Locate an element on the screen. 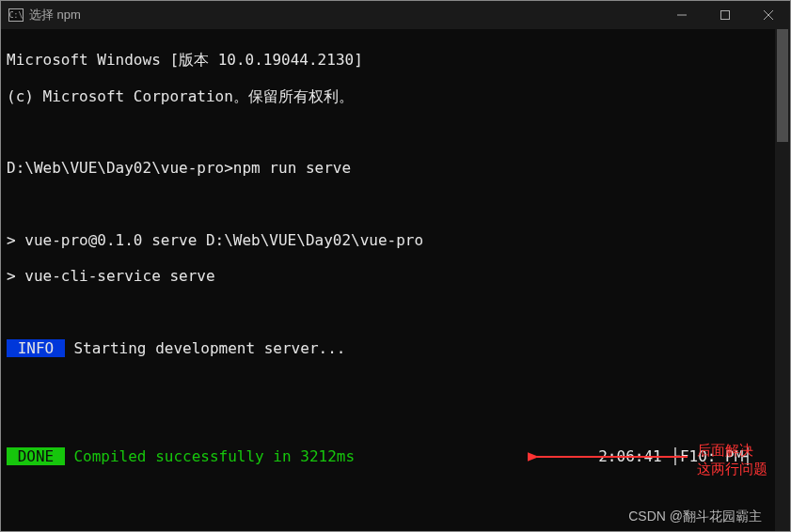 Image resolution: width=791 pixels, height=532 pixels. info-text: Starting development server... is located at coordinates (205, 348).